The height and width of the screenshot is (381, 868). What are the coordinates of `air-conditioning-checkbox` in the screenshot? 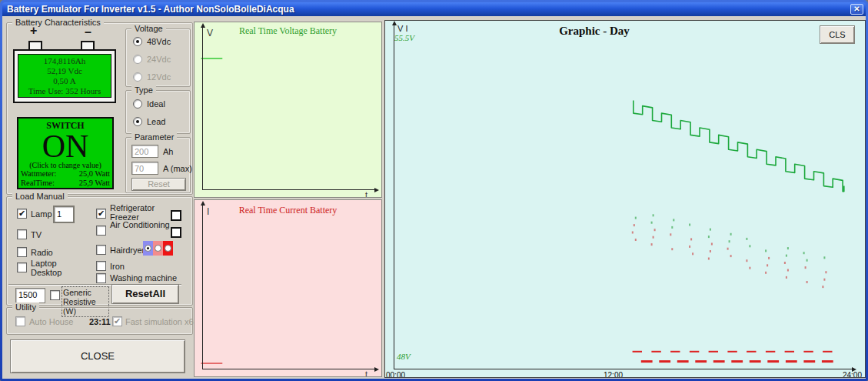 It's located at (101, 231).